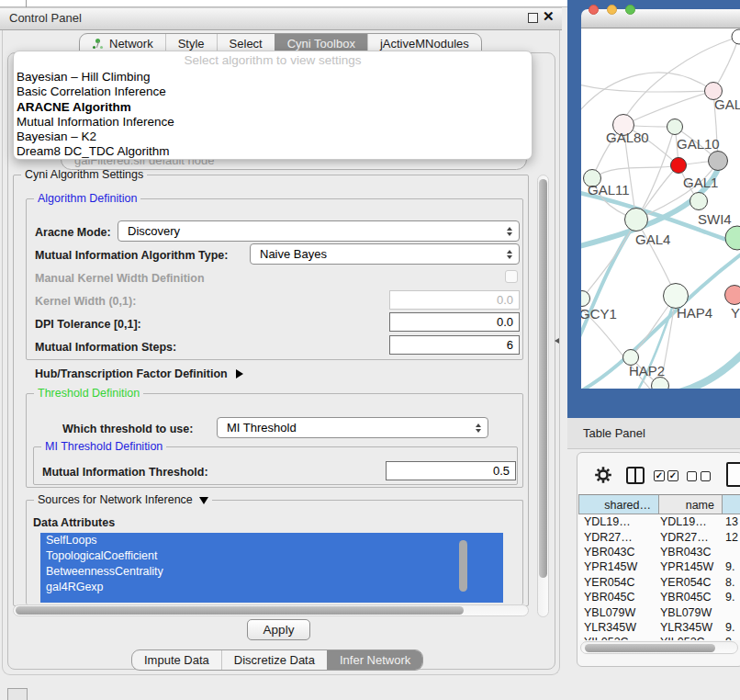 This screenshot has width=740, height=700. I want to click on table-row: YDL19…YDL19…13, so click(659, 522).